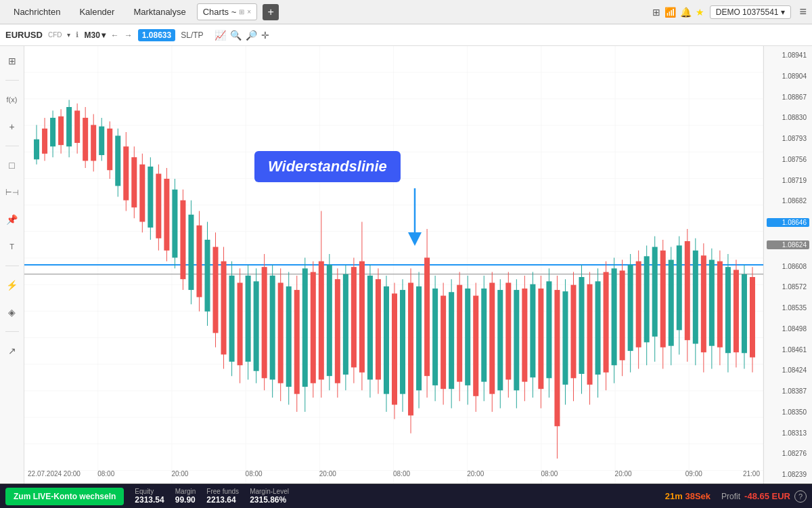  What do you see at coordinates (221, 35) in the screenshot?
I see `line-tool-icon: 📈` at bounding box center [221, 35].